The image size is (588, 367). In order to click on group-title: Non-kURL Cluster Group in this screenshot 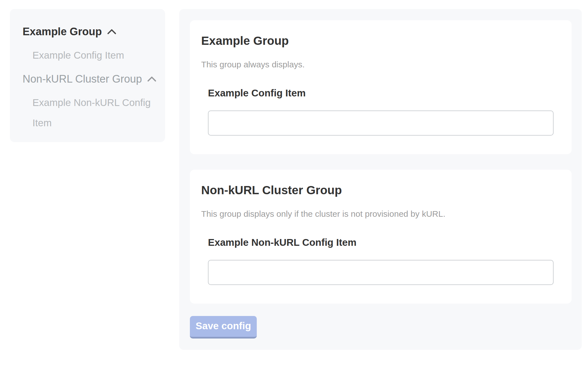, I will do `click(378, 190)`.